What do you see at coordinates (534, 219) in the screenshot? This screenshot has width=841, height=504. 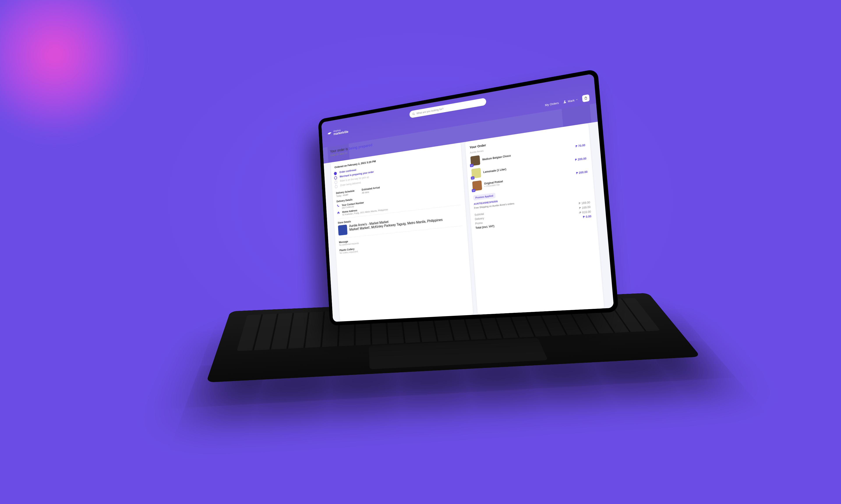 I see `your-order-card: Your Order Auntie Annes 1xMedium Belgian…` at bounding box center [534, 219].